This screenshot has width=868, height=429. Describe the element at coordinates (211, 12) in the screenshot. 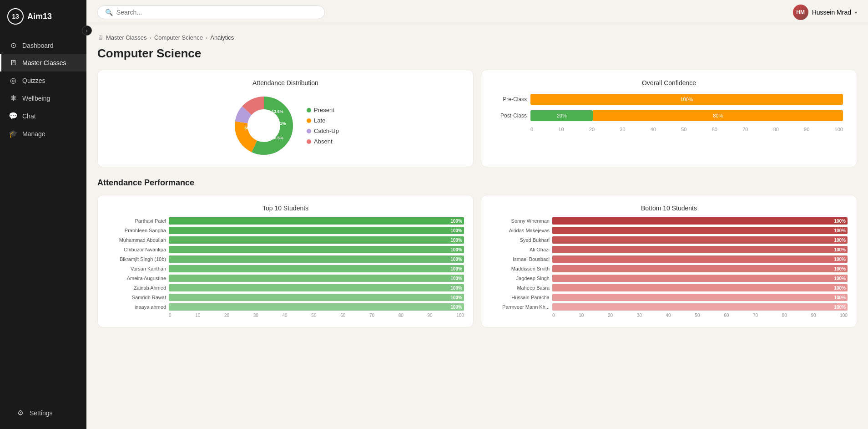

I see `search-bar: 🔍` at that location.